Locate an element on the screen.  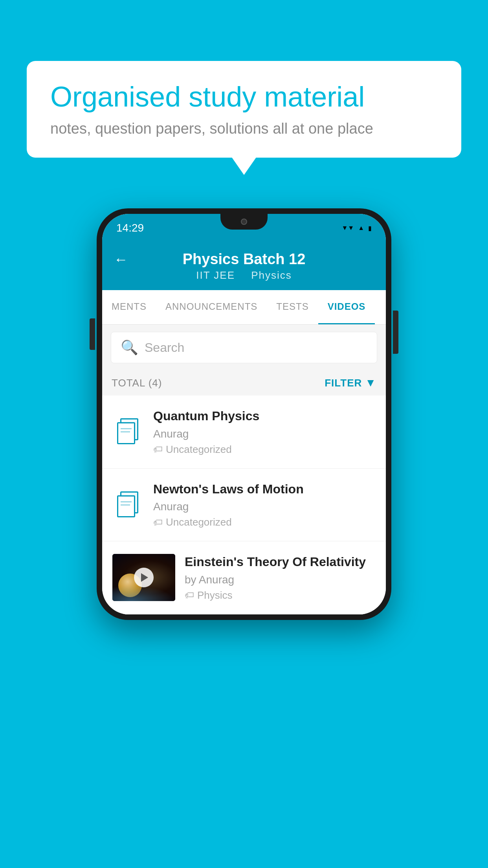
bubble-title: Organised study material is located at coordinates (244, 97).